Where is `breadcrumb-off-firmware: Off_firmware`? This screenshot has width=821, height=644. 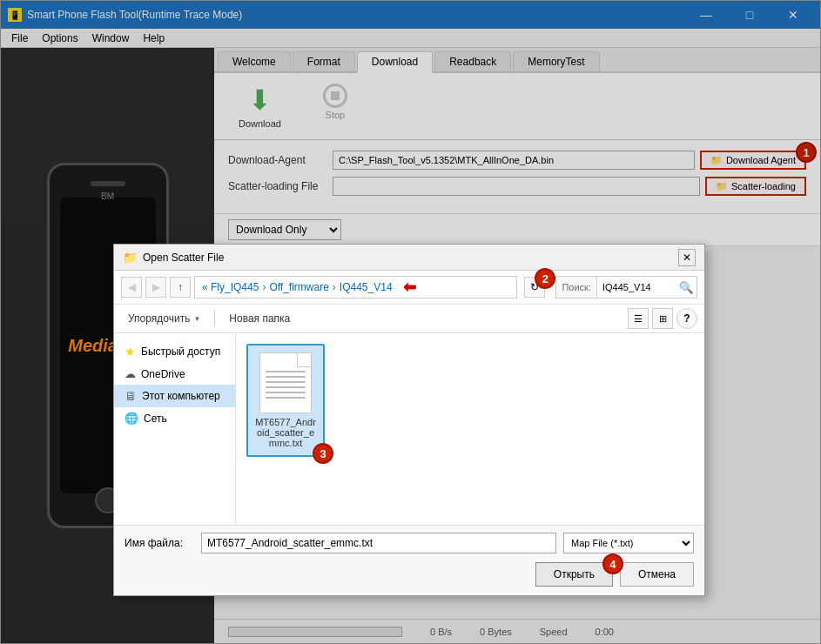
breadcrumb-off-firmware: Off_firmware is located at coordinates (299, 287).